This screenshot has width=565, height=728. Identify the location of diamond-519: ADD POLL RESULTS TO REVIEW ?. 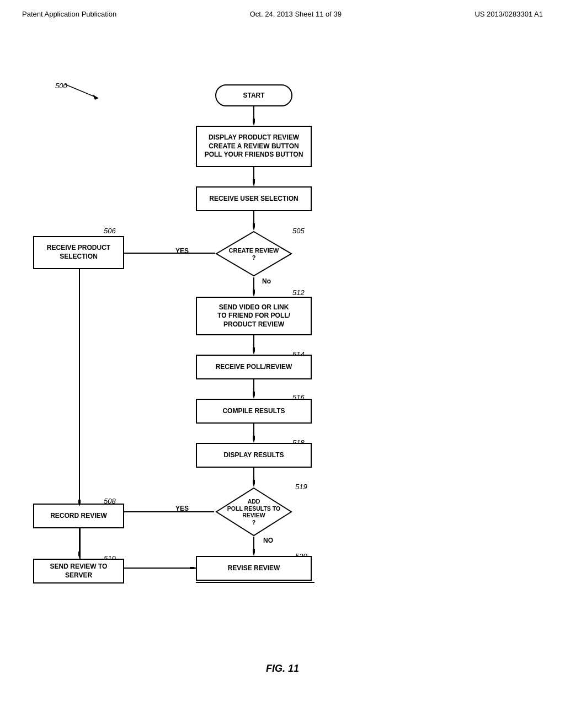
(254, 512).